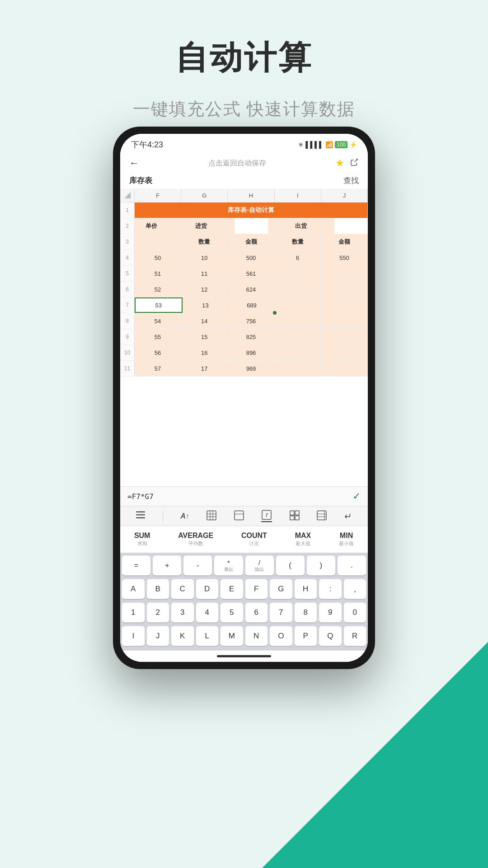 The height and width of the screenshot is (868, 488). What do you see at coordinates (204, 289) in the screenshot?
I see `cell-6g: 12` at bounding box center [204, 289].